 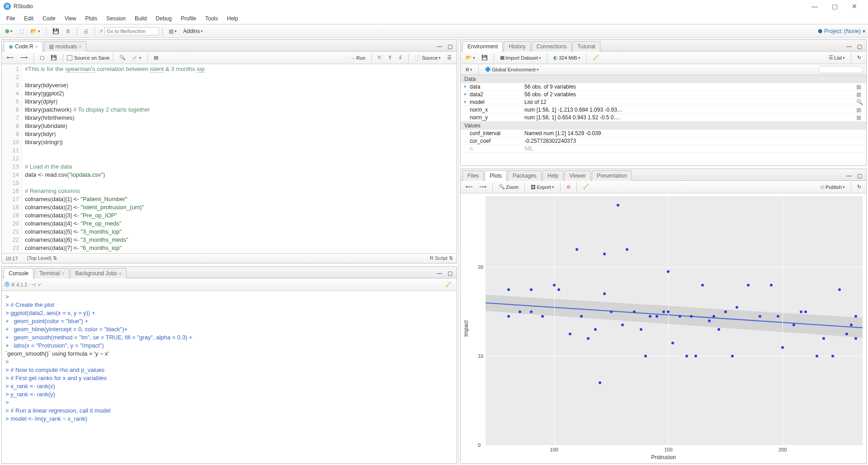 What do you see at coordinates (835, 6) in the screenshot?
I see `maximize-button: ▢` at bounding box center [835, 6].